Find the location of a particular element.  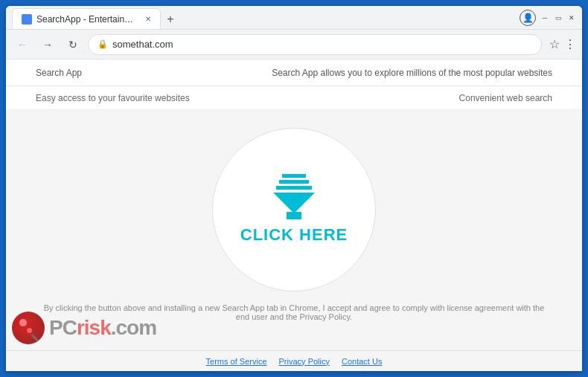

back-button: ← is located at coordinates (22, 45).